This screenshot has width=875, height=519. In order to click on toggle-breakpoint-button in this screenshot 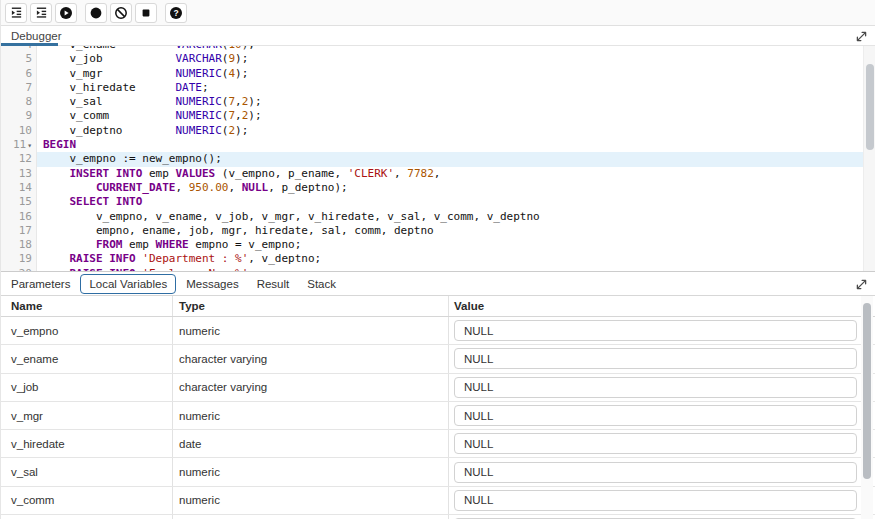, I will do `click(96, 13)`.